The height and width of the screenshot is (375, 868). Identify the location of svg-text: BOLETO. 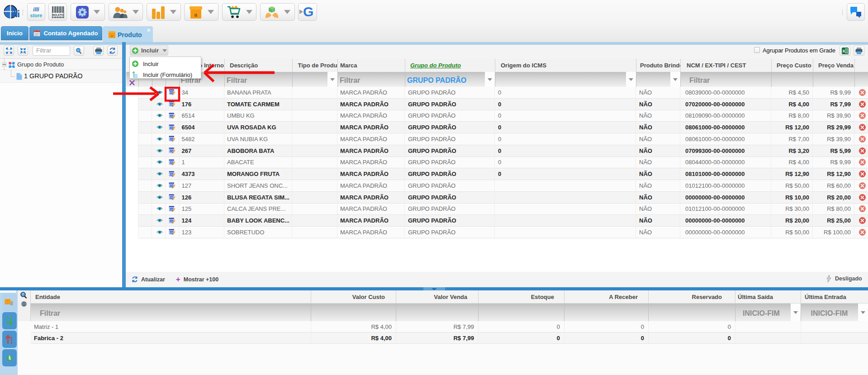
(58, 14).